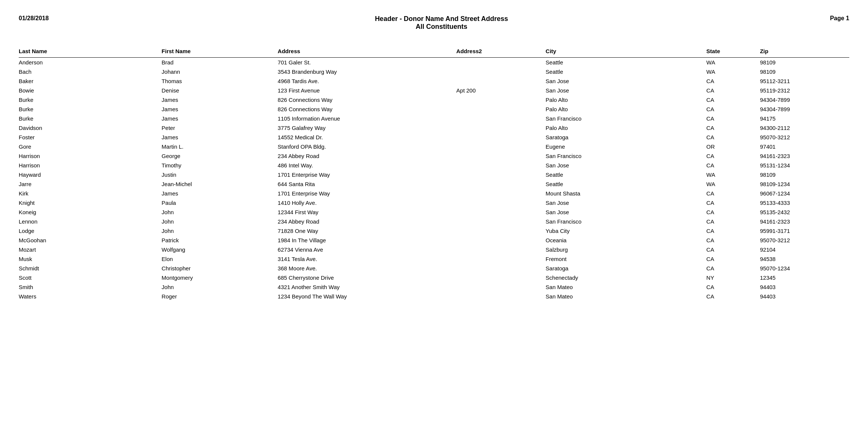 This screenshot has height=443, width=868. Describe the element at coordinates (90, 128) in the screenshot. I see `cell-lastname: Davidson` at that location.